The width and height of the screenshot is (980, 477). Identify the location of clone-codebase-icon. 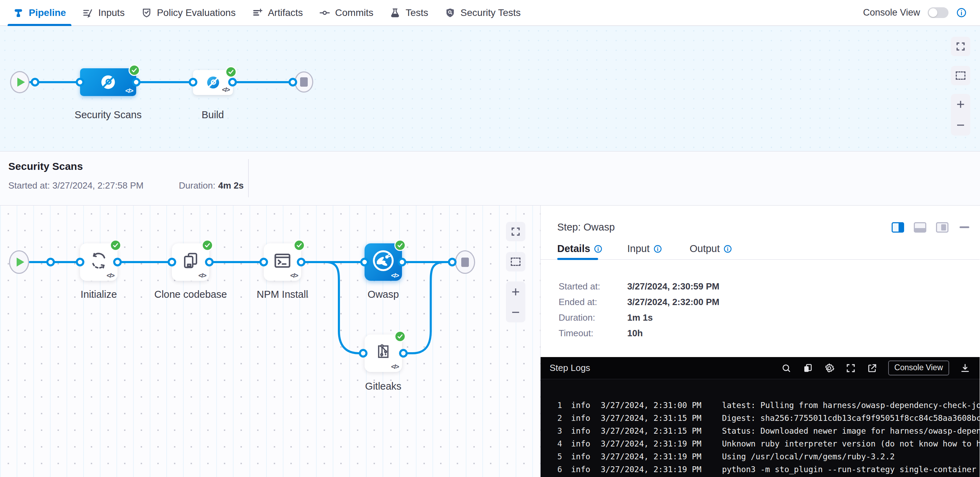
(191, 260).